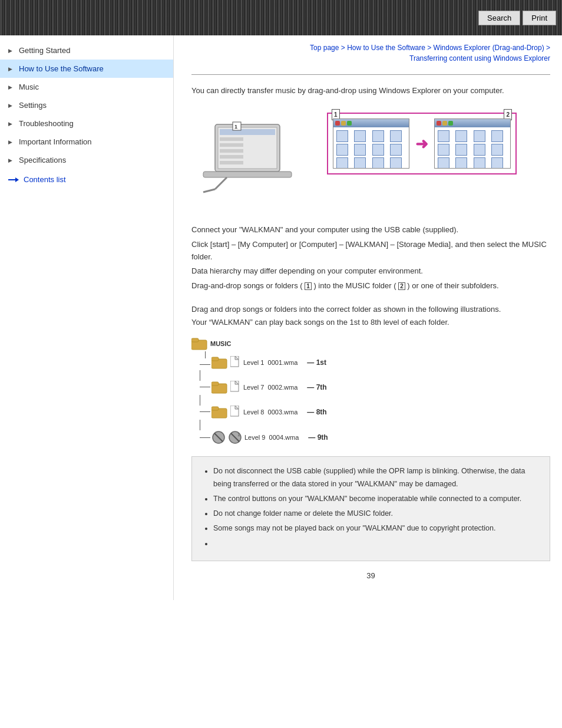  Describe the element at coordinates (324, 48) in the screenshot. I see `breadcrumb-top: Top page` at that location.